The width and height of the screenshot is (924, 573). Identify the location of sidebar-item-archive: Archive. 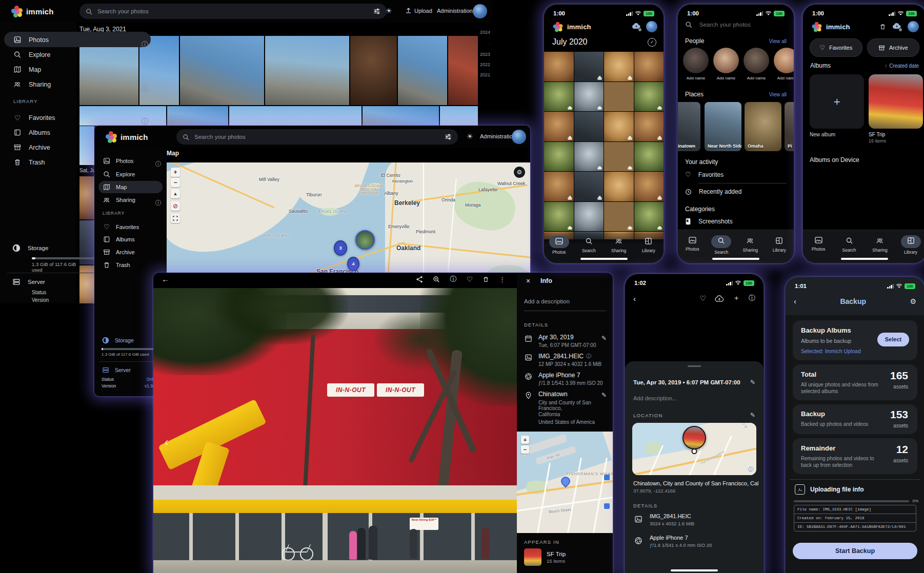
(32, 148).